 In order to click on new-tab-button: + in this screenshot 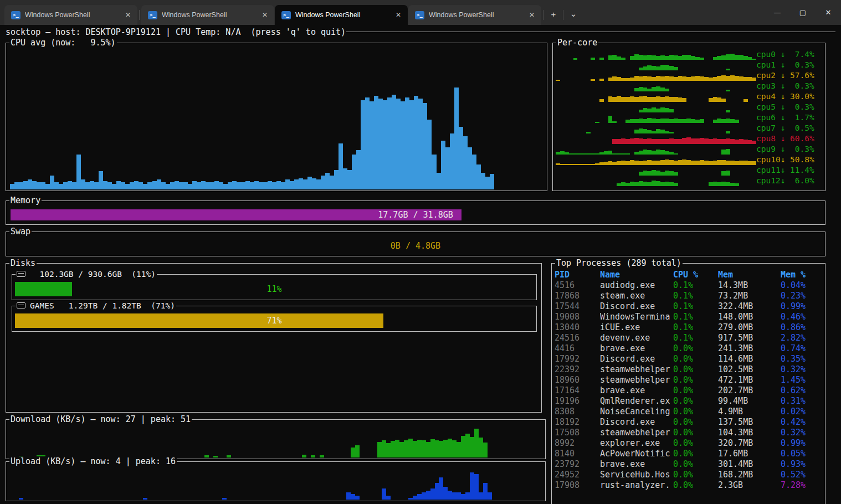, I will do `click(553, 14)`.